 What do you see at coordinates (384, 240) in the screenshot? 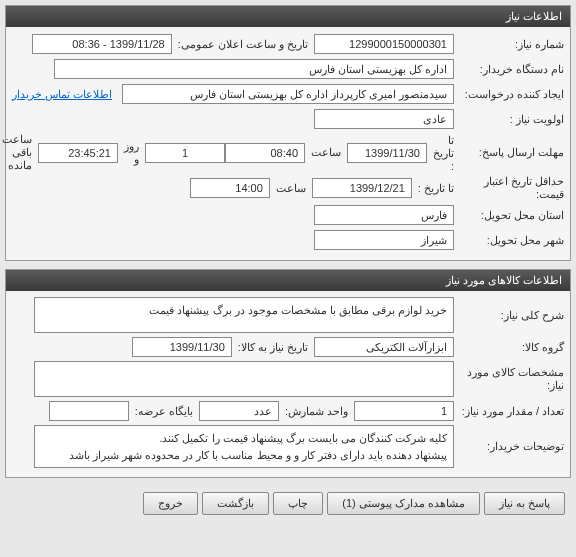
I see `city-value: شیراز` at bounding box center [384, 240].